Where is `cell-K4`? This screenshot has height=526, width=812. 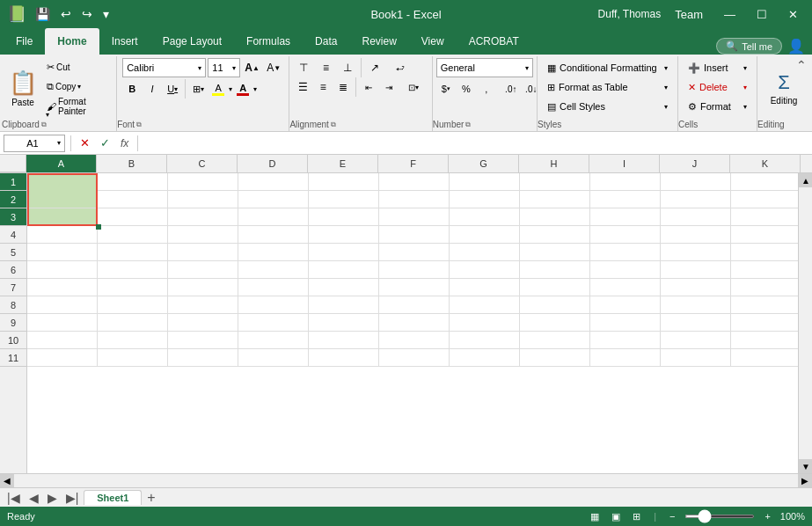
cell-K4 is located at coordinates (764, 235).